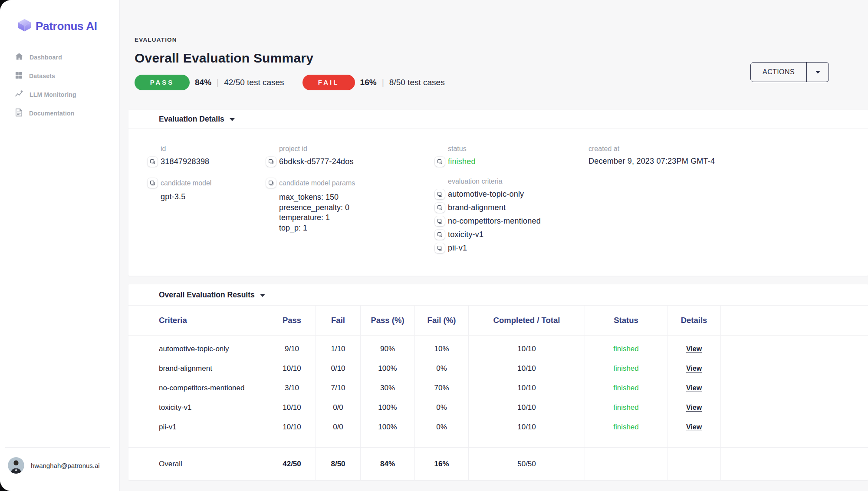 The image size is (868, 491). Describe the element at coordinates (512, 194) in the screenshot. I see `criteria-item: automotive-topic-only` at that location.